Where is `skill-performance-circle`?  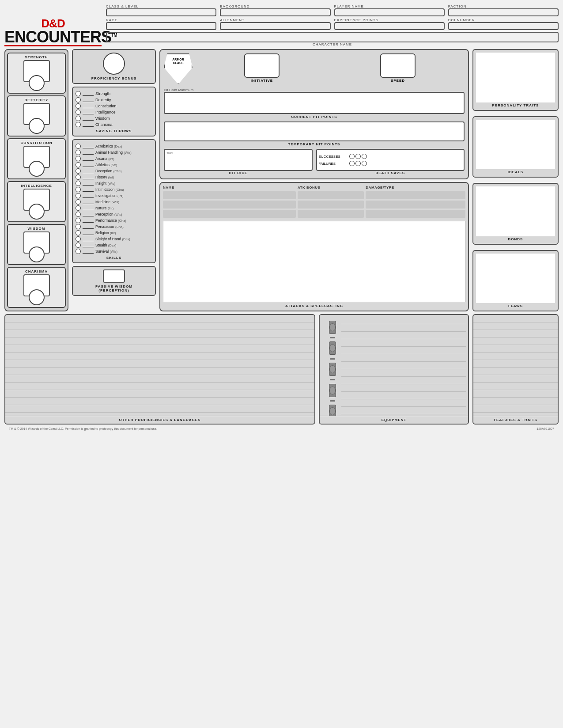
skill-performance-circle is located at coordinates (78, 220).